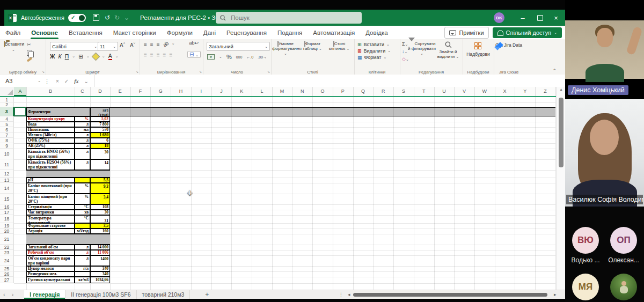 This screenshot has width=644, height=302. What do you see at coordinates (448, 50) in the screenshot?
I see `find-select-button: Знайти й виділити ⌄` at bounding box center [448, 50].